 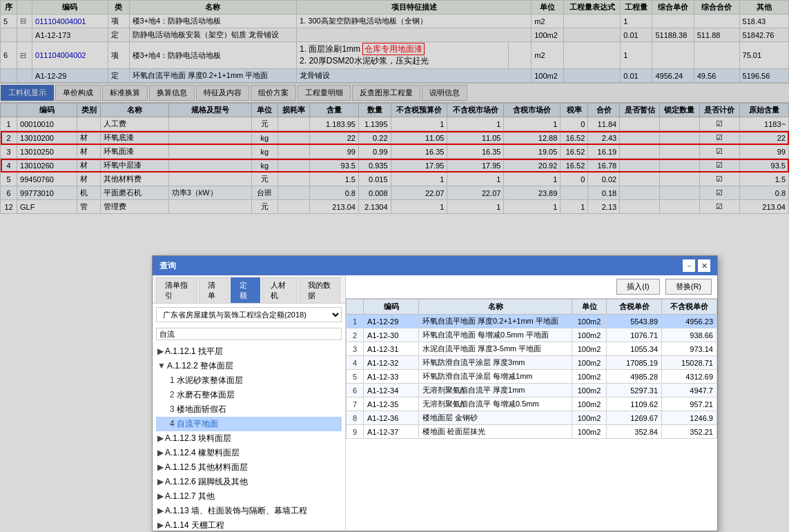 I want to click on col-pretax: 不含税单价, so click(x=690, y=307).